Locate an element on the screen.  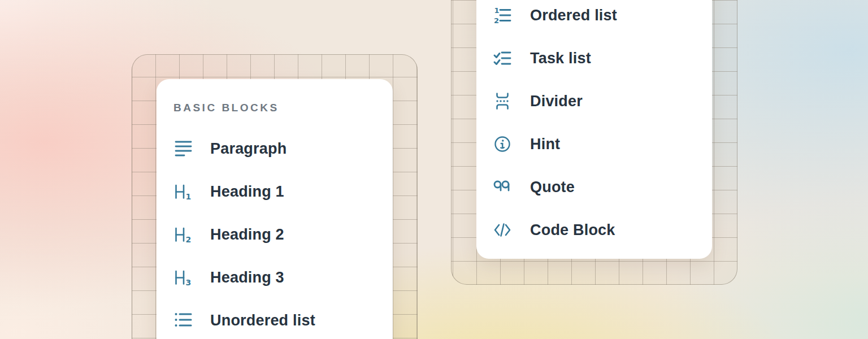
heading-1-icon: 1 is located at coordinates (183, 192).